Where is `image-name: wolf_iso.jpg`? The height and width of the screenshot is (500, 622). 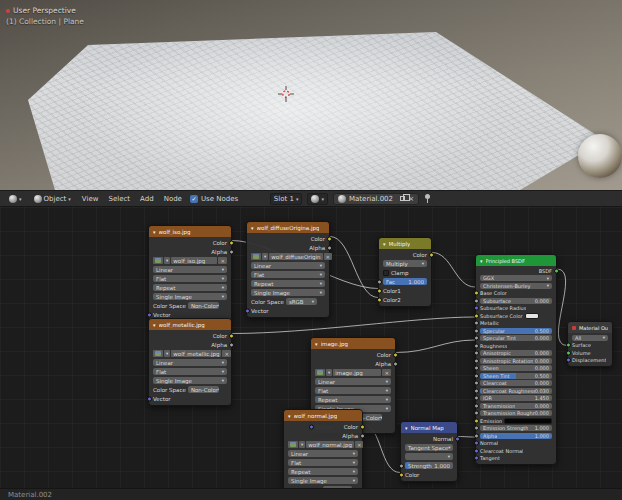
image-name: wolf_iso.jpg is located at coordinates (194, 260).